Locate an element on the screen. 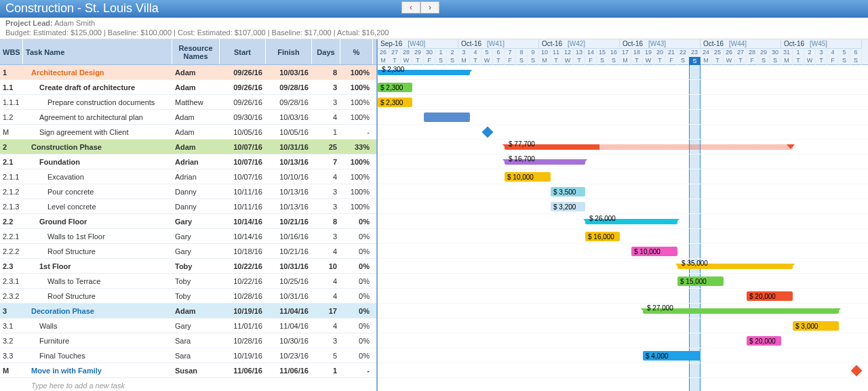  cell: Roof Structure is located at coordinates (98, 251).